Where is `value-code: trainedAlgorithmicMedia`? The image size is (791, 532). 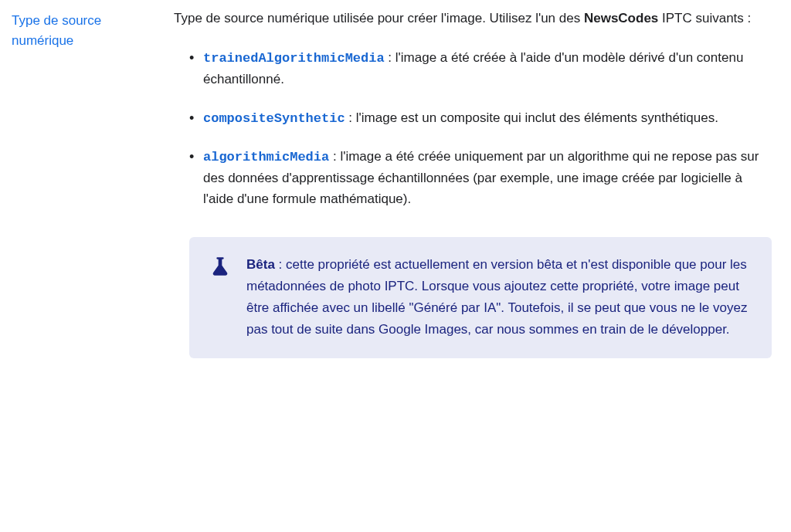
value-code: trainedAlgorithmicMedia is located at coordinates (294, 59).